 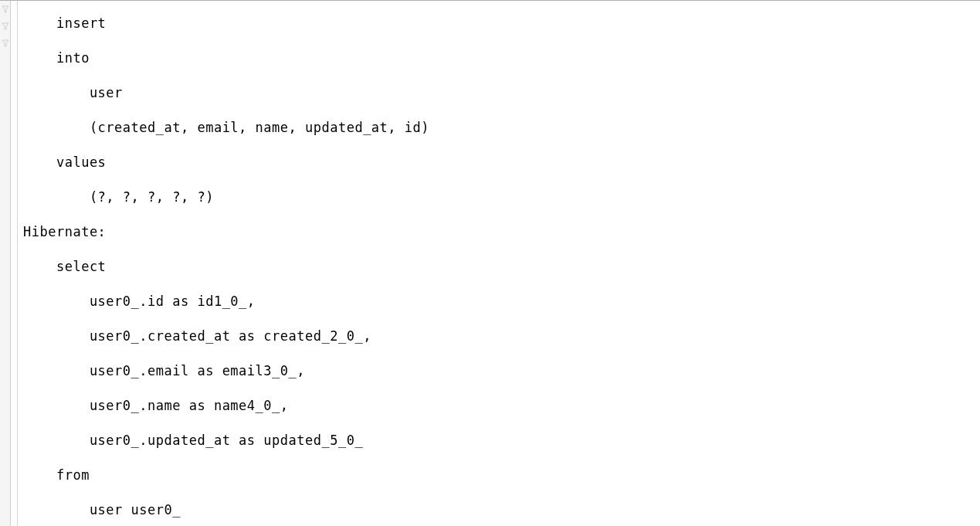 I want to click on console-line: user0_.updated_at as updated_5_0_, so click(x=198, y=440).